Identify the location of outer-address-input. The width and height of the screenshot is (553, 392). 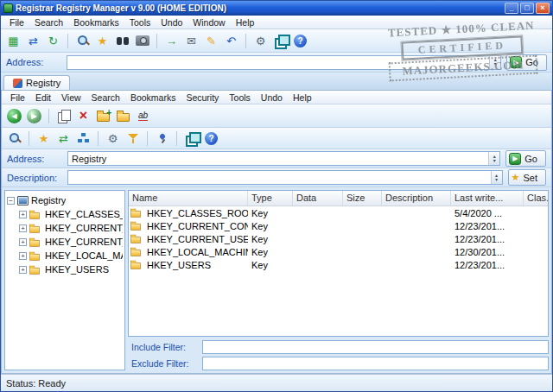
(278, 62).